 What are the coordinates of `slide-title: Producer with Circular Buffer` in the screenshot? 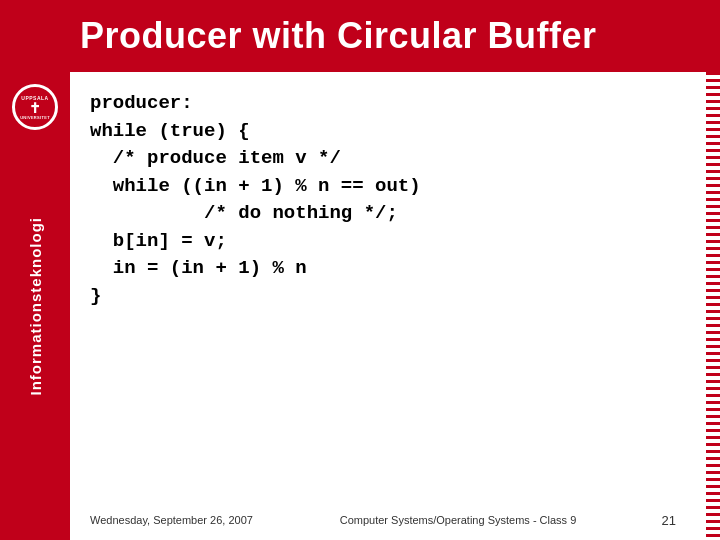 It's located at (338, 36).